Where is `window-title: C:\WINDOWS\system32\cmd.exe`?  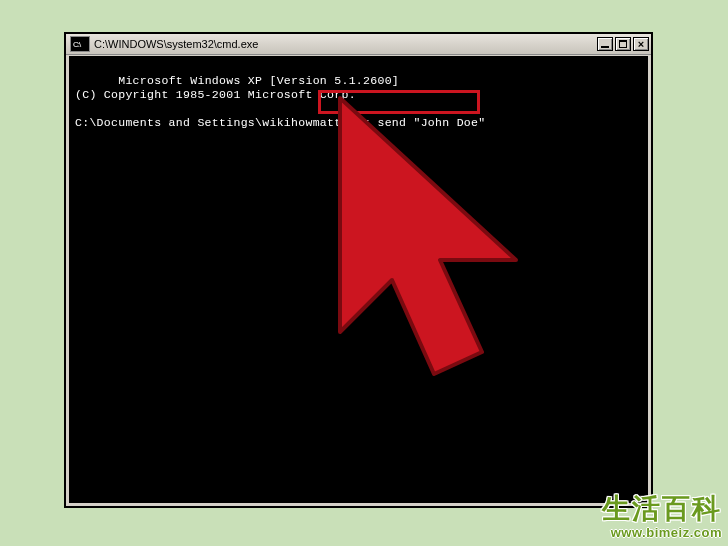
window-title: C:\WINDOWS\system32\cmd.exe is located at coordinates (346, 44).